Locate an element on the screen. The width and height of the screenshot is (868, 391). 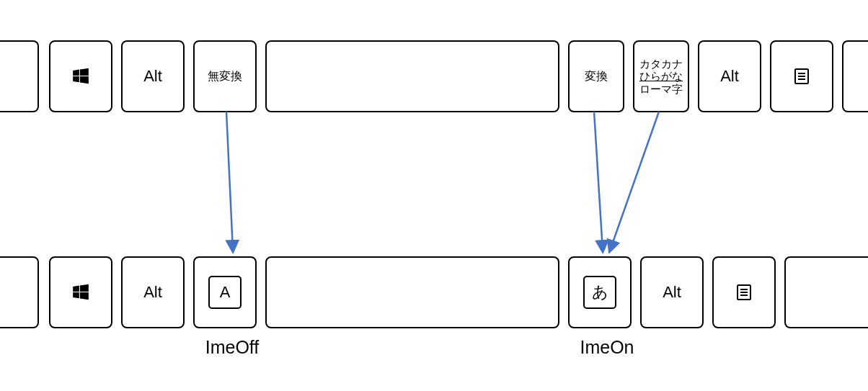
kana-key: カタカナ ひらがな ローマ字 is located at coordinates (661, 76).